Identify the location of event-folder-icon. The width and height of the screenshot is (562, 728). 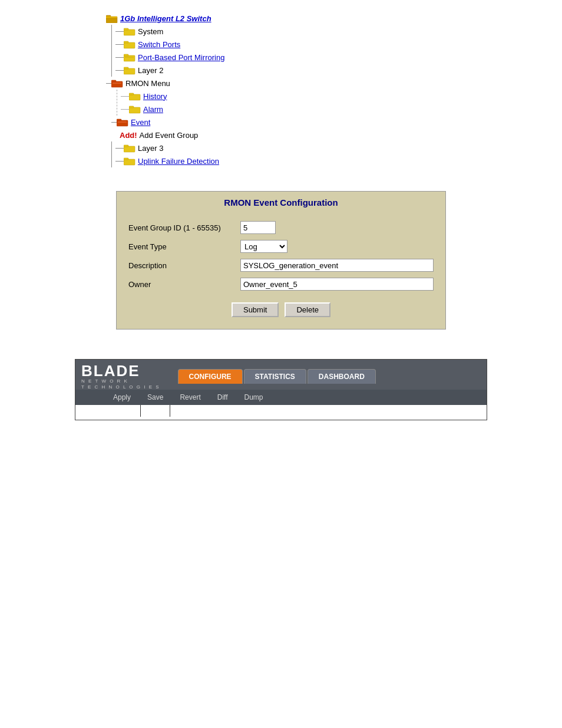
(123, 122).